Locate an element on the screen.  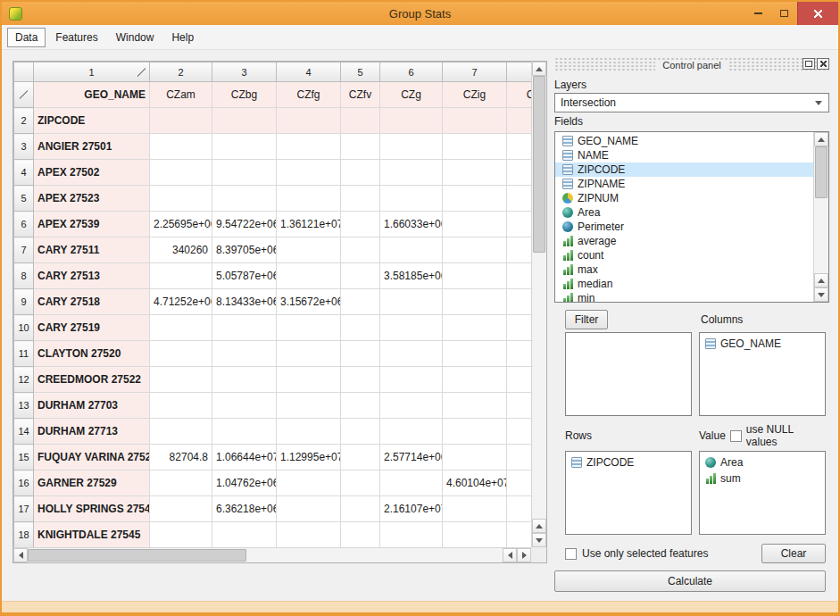
calculate-button: Calculate is located at coordinates (690, 581).